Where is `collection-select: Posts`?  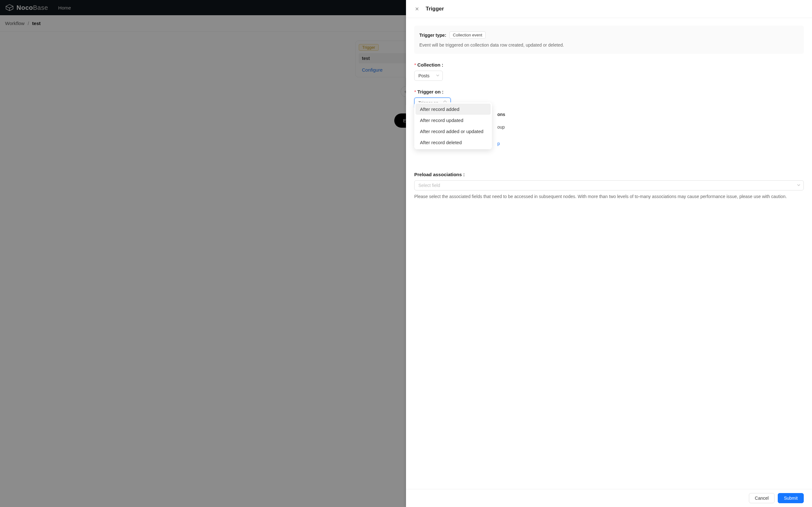 collection-select: Posts is located at coordinates (429, 76).